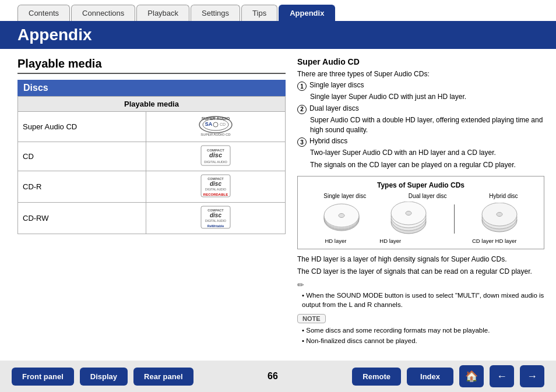 The image size is (556, 392). Describe the element at coordinates (409, 219) in the screenshot. I see `dual-layer-disc-svg` at that location.